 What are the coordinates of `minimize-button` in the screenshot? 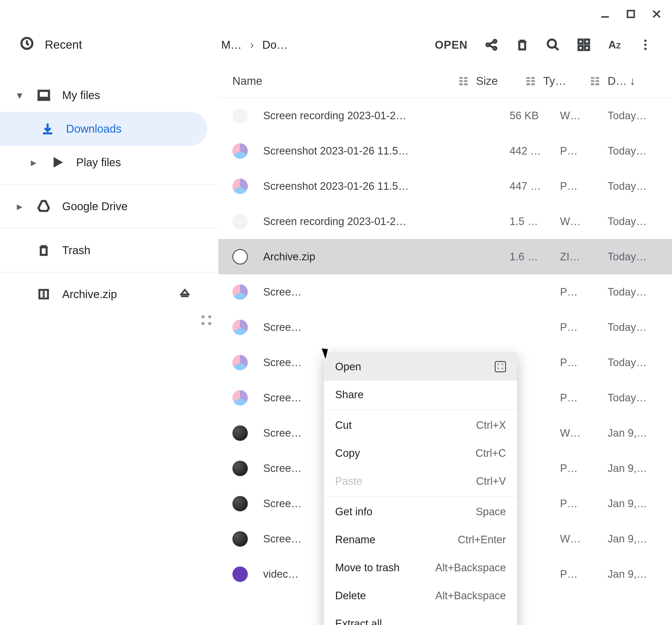 It's located at (605, 14).